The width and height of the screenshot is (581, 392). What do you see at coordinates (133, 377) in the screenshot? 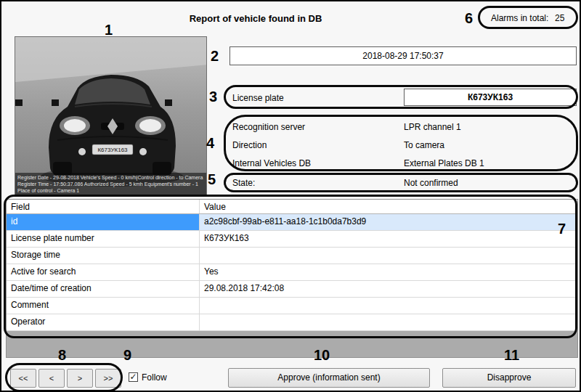
I see `checkmark-icon: ✓` at bounding box center [133, 377].